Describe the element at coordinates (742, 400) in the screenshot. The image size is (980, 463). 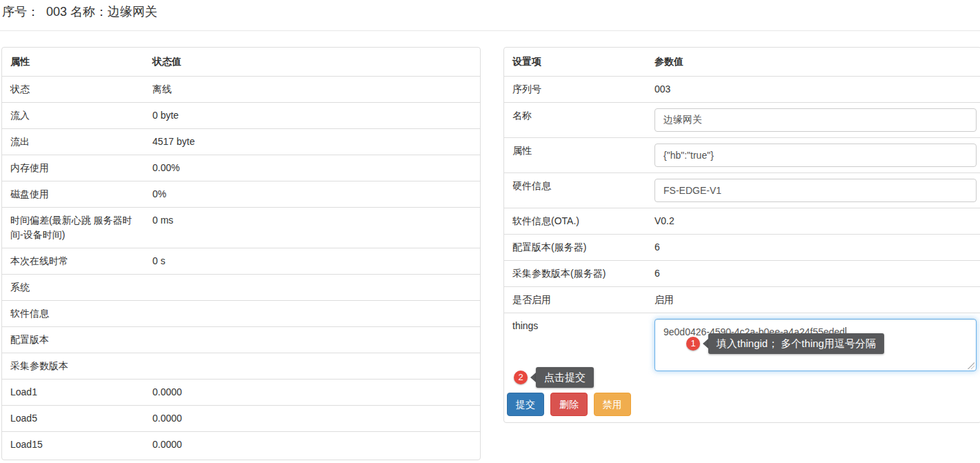
I see `actions-bar: 提交 删除 禁用` at that location.